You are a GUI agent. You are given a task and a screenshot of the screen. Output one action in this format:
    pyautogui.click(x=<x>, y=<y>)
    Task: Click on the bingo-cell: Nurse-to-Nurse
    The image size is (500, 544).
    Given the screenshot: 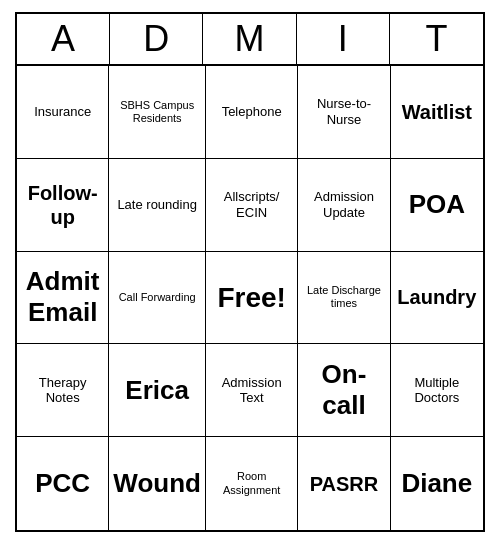 What is the action you would take?
    pyautogui.click(x=344, y=112)
    